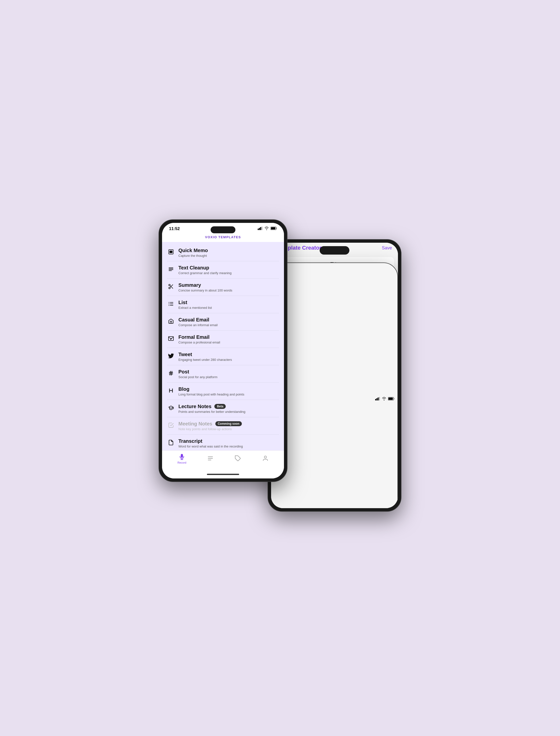 The image size is (560, 736). Describe the element at coordinates (195, 424) in the screenshot. I see `template-name-meeting-notes: Meeting Notes` at that location.